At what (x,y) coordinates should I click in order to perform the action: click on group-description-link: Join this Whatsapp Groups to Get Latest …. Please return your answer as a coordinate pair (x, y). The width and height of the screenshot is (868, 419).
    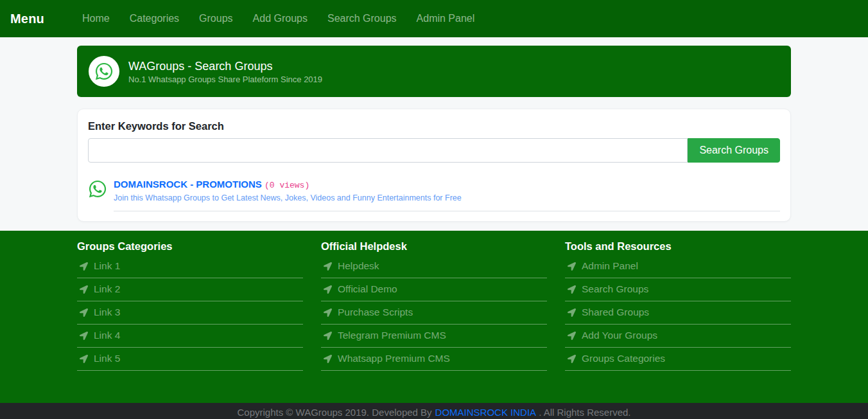
    Looking at the image, I should click on (288, 198).